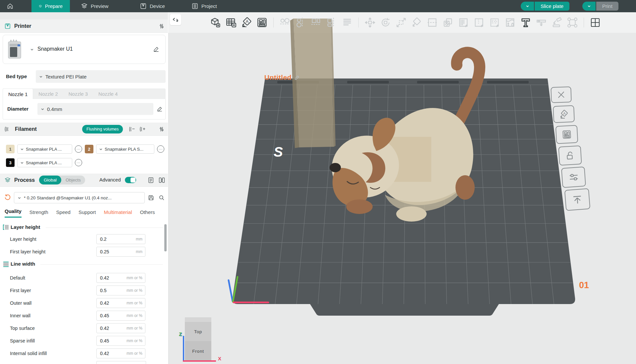  What do you see at coordinates (79, 149) in the screenshot?
I see `filament-1-menu: ···` at bounding box center [79, 149].